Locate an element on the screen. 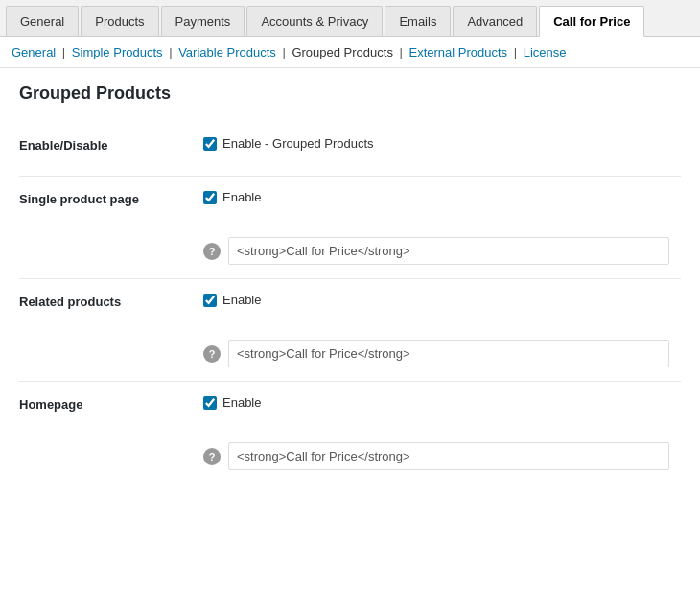 This screenshot has height=592, width=700. checkbox-homepage is located at coordinates (210, 403).